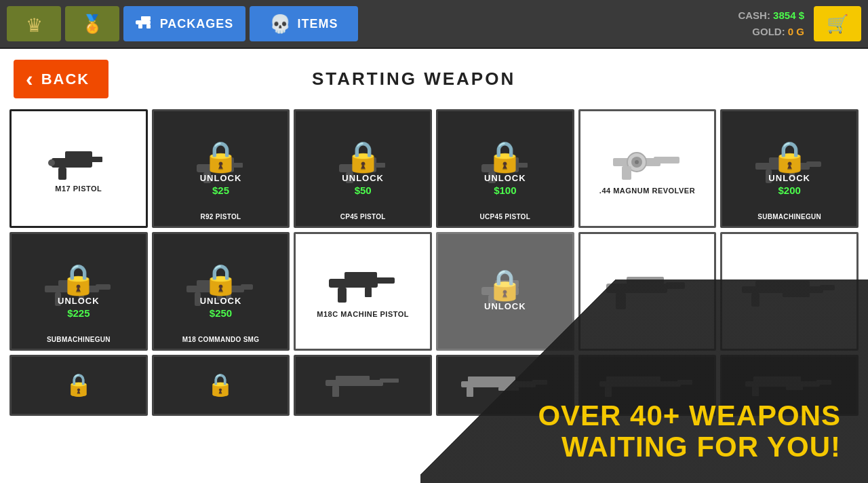 The width and height of the screenshot is (868, 483). What do you see at coordinates (220, 385) in the screenshot?
I see `lock-icon-row3-2: 🔒` at bounding box center [220, 385].